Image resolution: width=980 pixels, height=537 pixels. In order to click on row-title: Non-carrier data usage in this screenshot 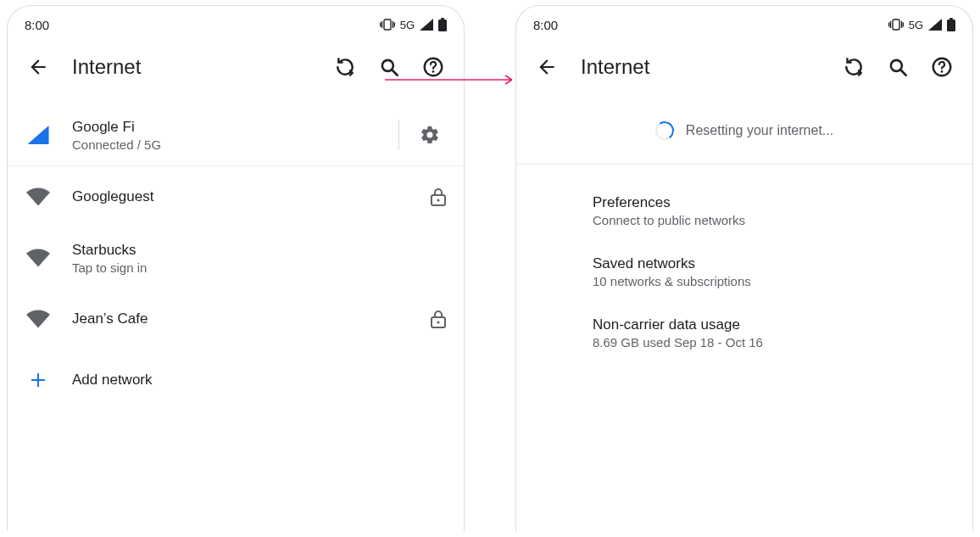, I will do `click(774, 325)`.